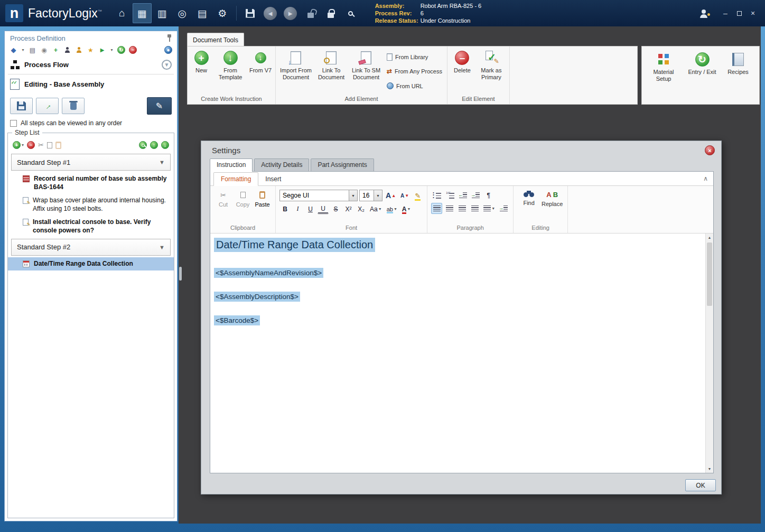 This screenshot has width=765, height=532. What do you see at coordinates (91, 205) in the screenshot?
I see `step-activity: Wrap base cover plate around internal ho…` at bounding box center [91, 205].